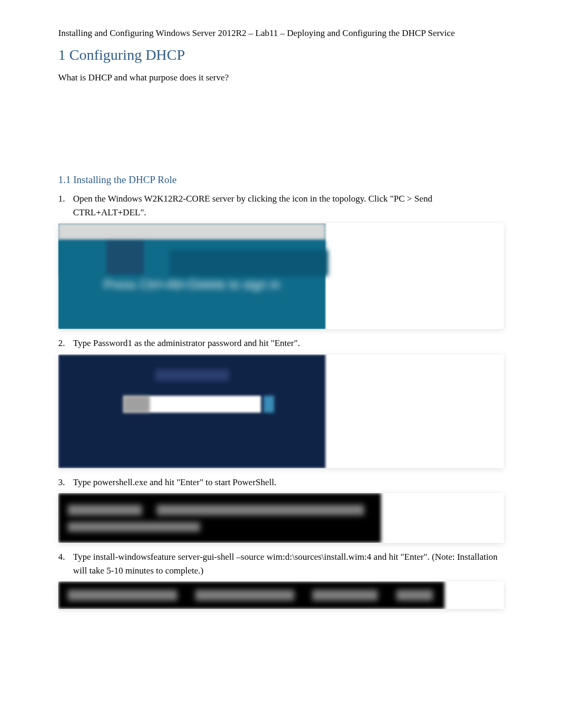  Describe the element at coordinates (281, 126) in the screenshot. I see `spacer` at that location.